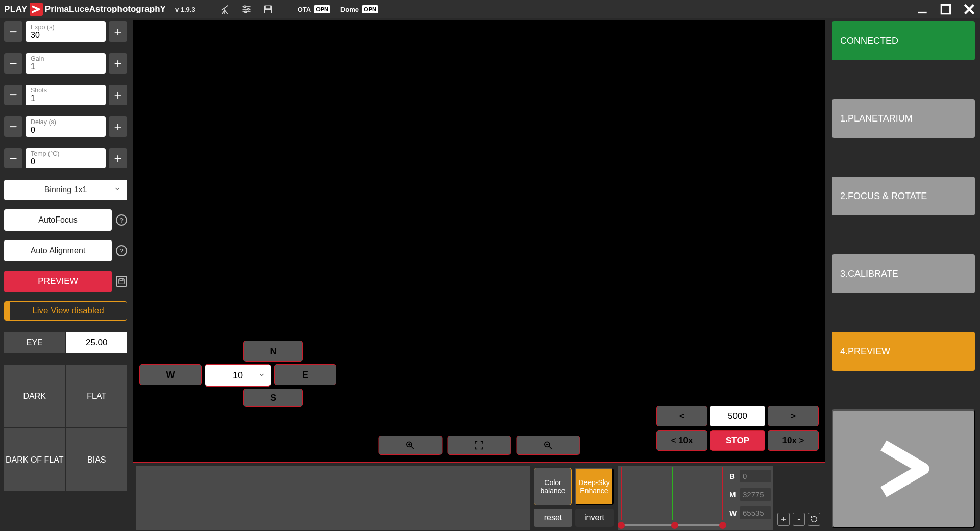 This screenshot has height=531, width=980. I want to click on shots-increment: +, so click(118, 95).